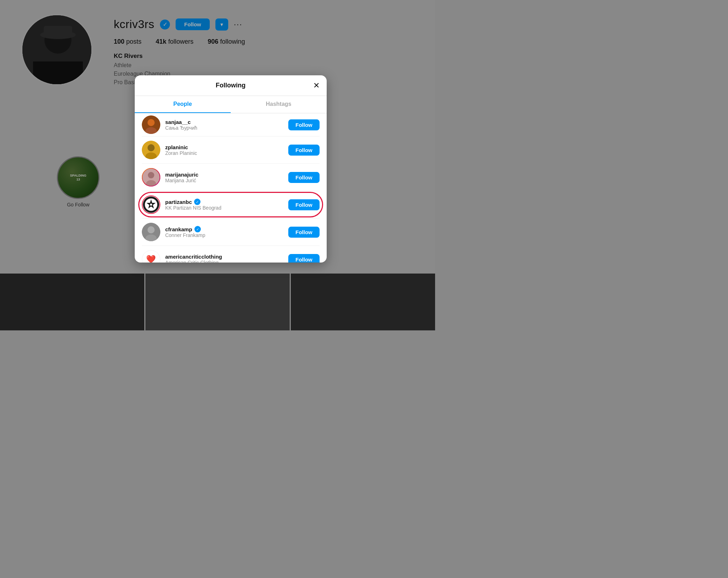 This screenshot has height=578, width=728. Describe the element at coordinates (304, 259) in the screenshot. I see `follow-button-americancritic: Follow` at that location.